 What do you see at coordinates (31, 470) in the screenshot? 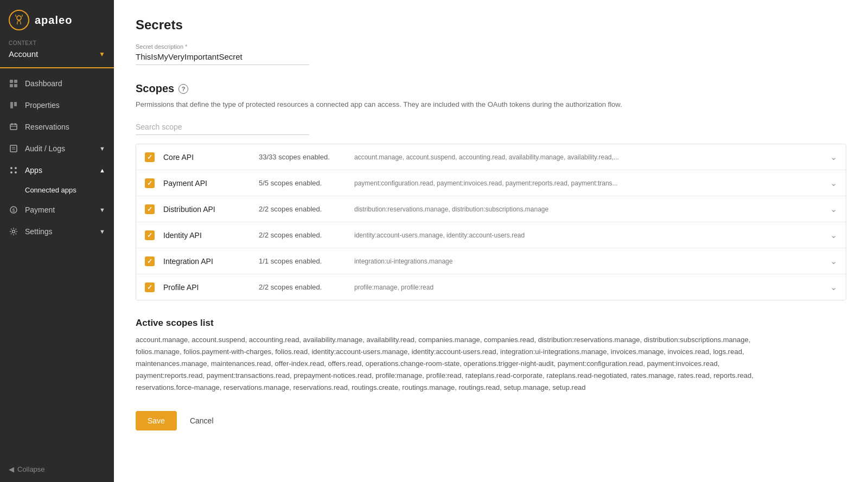
I see `collapse-label: Collapse` at bounding box center [31, 470].